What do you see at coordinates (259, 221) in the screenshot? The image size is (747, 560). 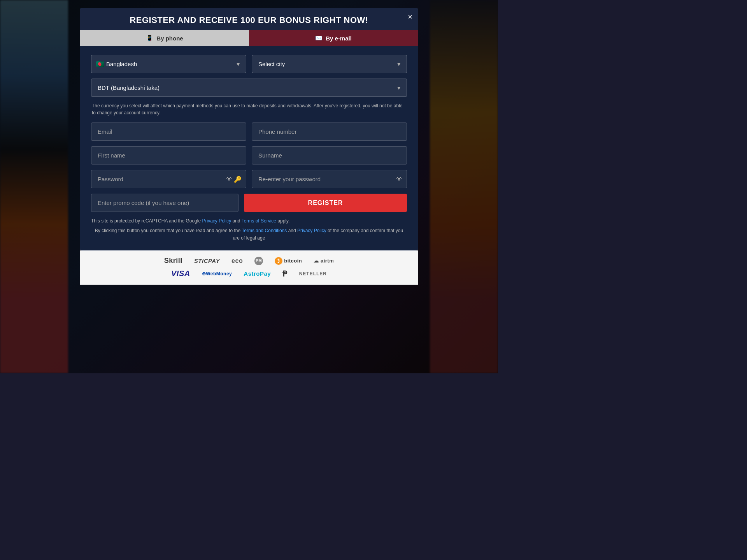 I see `tos-link: Terms of Service` at bounding box center [259, 221].